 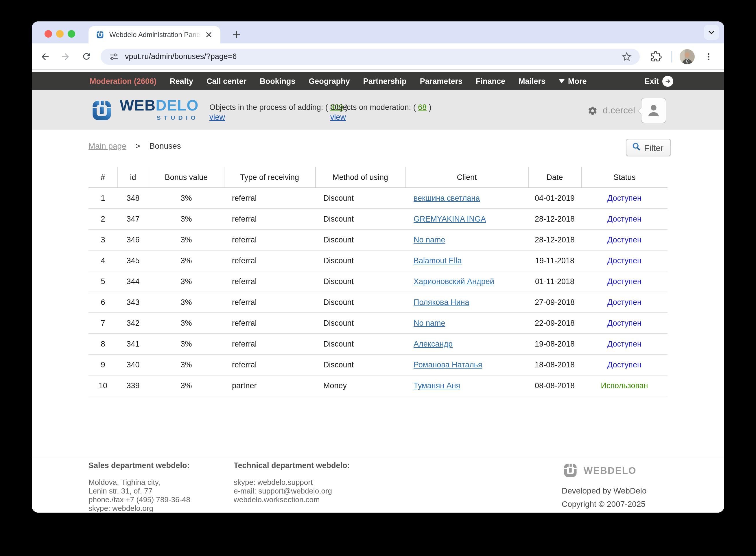 I want to click on nav-item: Moderation (2606), so click(x=123, y=81).